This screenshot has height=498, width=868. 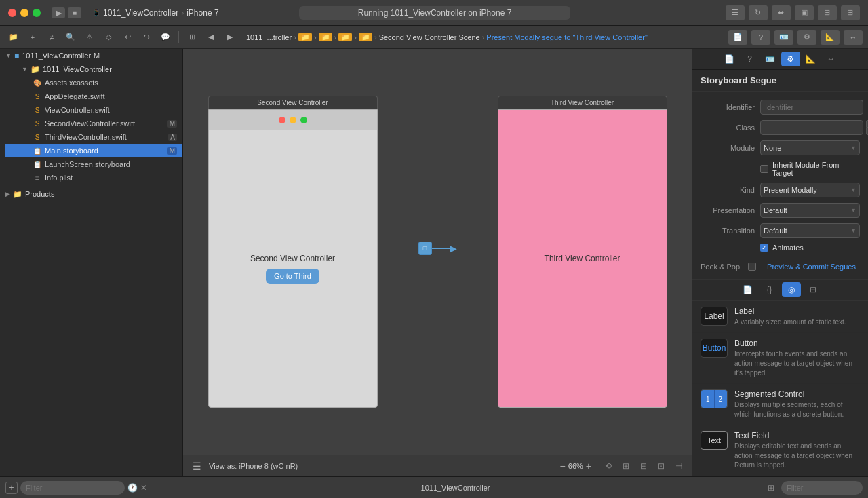 What do you see at coordinates (780, 128) in the screenshot?
I see `class-row: Class UIStoryboardSegue ▲ ▼ ◯` at bounding box center [780, 128].